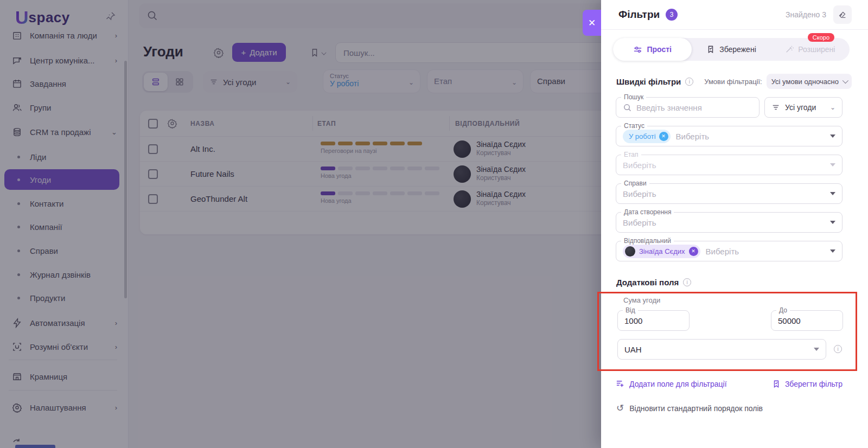 The width and height of the screenshot is (868, 448). Describe the element at coordinates (845, 80) in the screenshot. I see `chevron-down-icon` at that location.